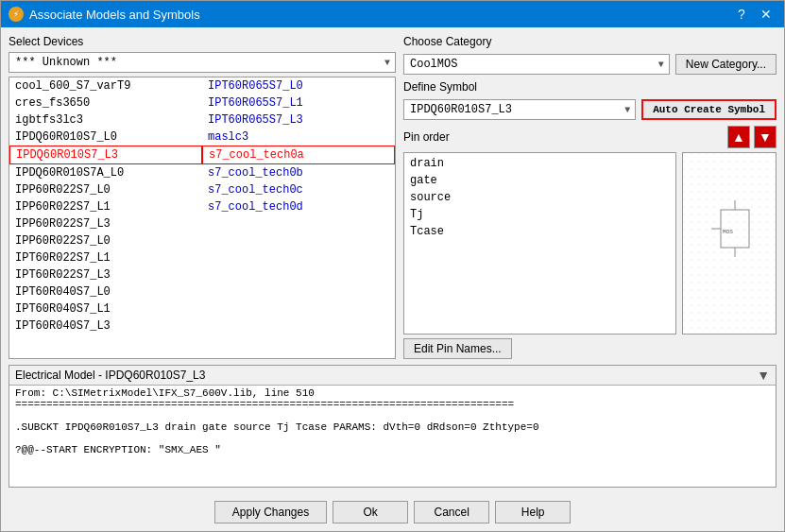 This screenshot has width=785, height=532. What do you see at coordinates (106, 173) in the screenshot?
I see `device-item: IPDQ60R010S7A_L0` at bounding box center [106, 173].